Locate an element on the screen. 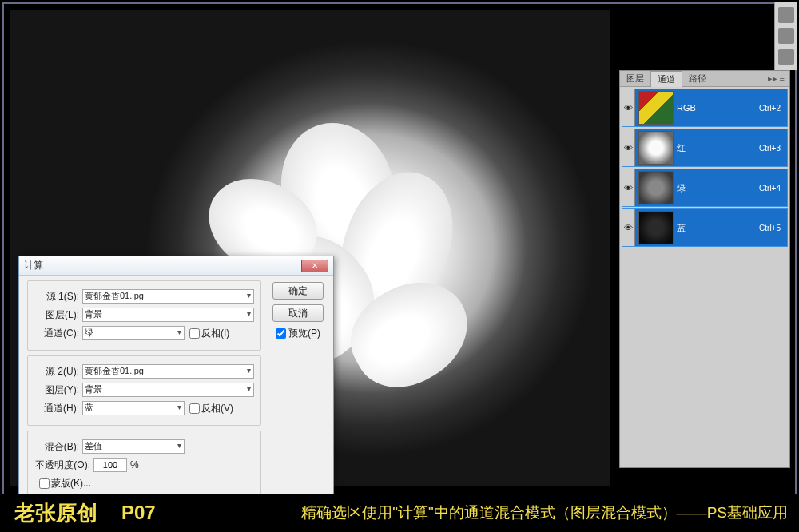  panel-tab-bar: 图层 通道 路径 ▸▸ ≡ is located at coordinates (705, 79).